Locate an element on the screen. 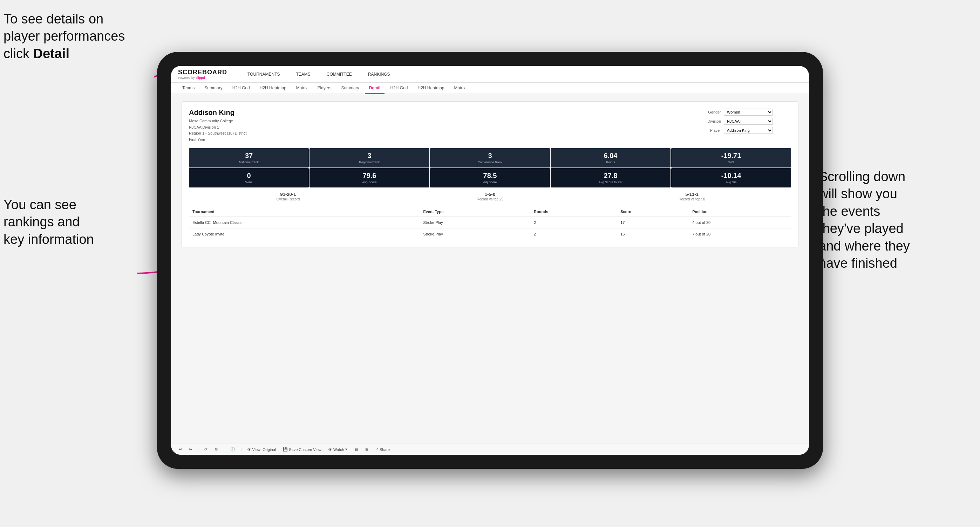 This screenshot has height=527, width=980. stat-wins-label: Wins is located at coordinates (249, 183).